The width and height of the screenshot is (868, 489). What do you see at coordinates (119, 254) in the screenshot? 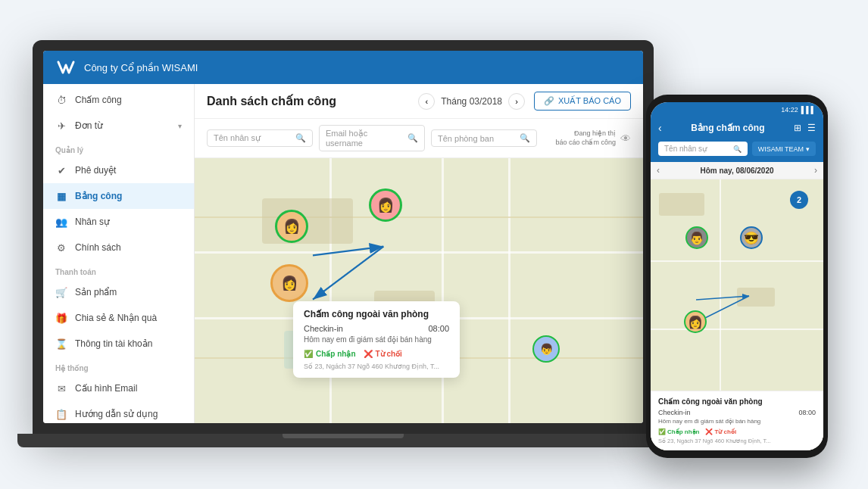
I see `sidebar: ⏱ Chấm công ✈ Đơn từ ▾ Quản lý ✔ Phê duy…` at bounding box center [119, 254].